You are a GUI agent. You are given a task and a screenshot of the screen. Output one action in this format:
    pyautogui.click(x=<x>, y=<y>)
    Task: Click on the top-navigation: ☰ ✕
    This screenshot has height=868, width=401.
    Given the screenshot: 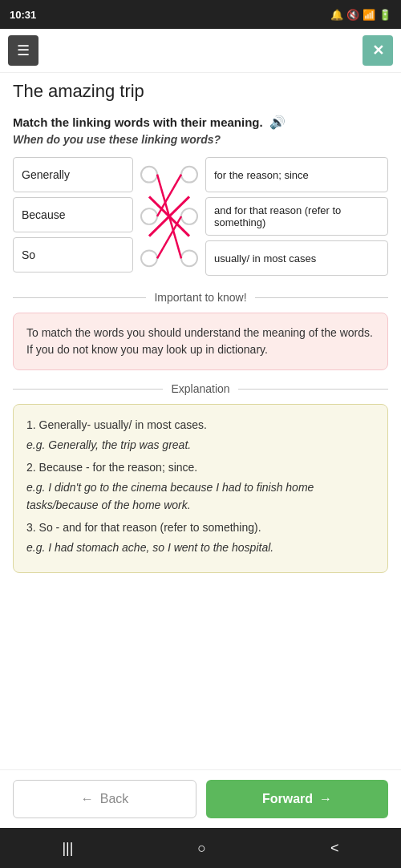 What is the action you would take?
    pyautogui.click(x=200, y=51)
    